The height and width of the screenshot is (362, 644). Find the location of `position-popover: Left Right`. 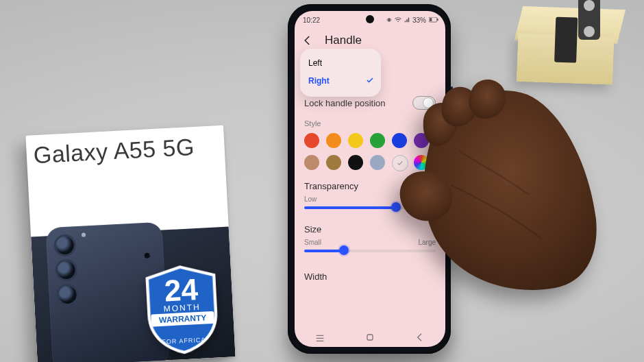

position-popover: Left Right is located at coordinates (340, 73).